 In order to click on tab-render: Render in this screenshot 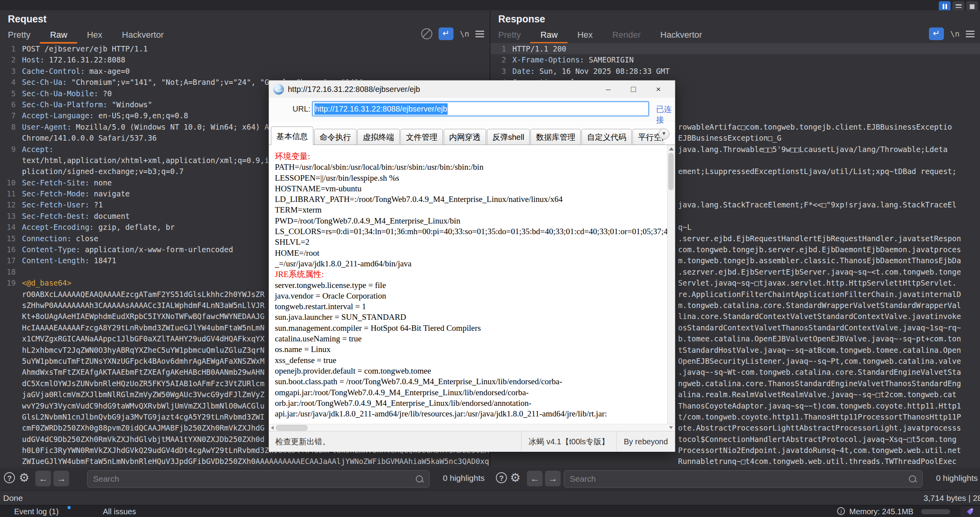, I will do `click(627, 35)`.